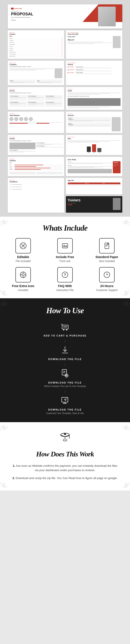  Describe the element at coordinates (94, 195) in the screenshot. I see `right-col-pages: Sign Off Client Company Date` at that location.